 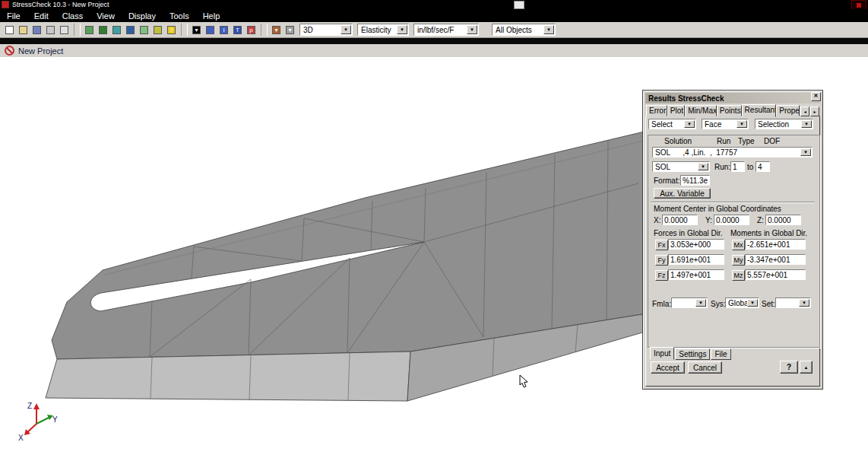 I want to click on discipline-combo: Elasticity ▼, so click(x=383, y=30).